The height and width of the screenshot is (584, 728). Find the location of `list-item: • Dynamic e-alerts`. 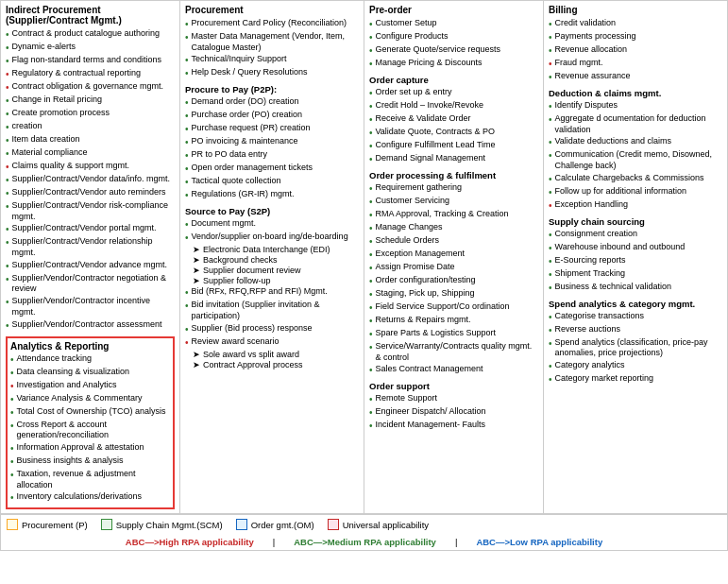

list-item: • Dynamic e-alerts is located at coordinates (91, 47).